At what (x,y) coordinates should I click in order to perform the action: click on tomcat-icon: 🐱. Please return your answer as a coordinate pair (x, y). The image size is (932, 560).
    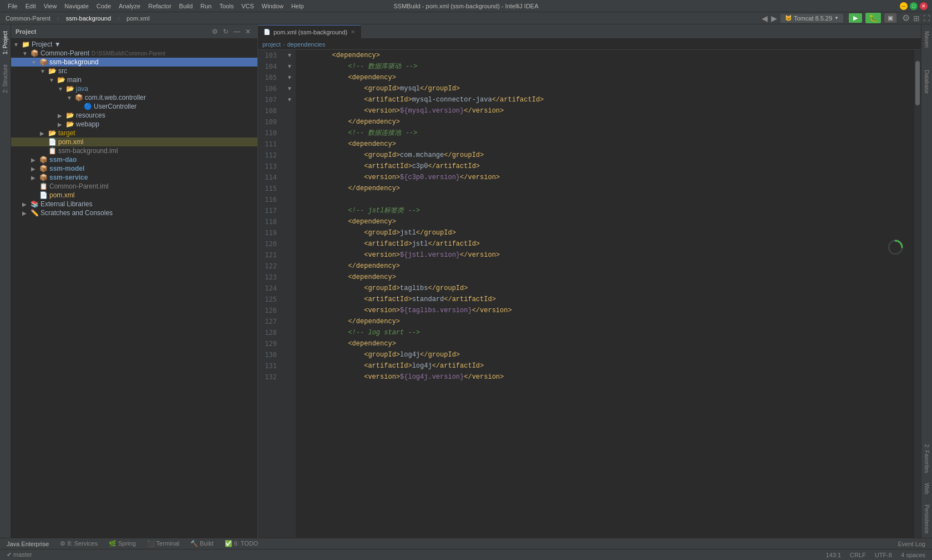
    Looking at the image, I should click on (788, 18).